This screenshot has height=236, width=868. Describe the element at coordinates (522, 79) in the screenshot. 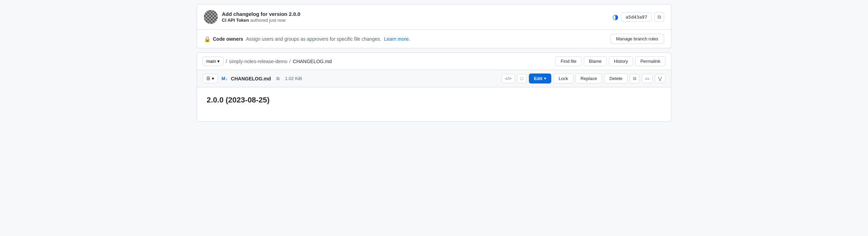

I see `raw-view-button: □` at that location.